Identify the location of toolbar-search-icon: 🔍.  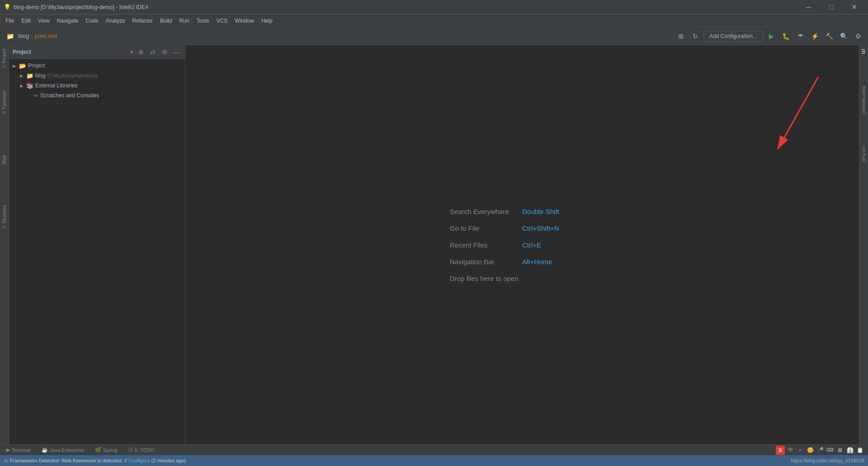
(844, 36).